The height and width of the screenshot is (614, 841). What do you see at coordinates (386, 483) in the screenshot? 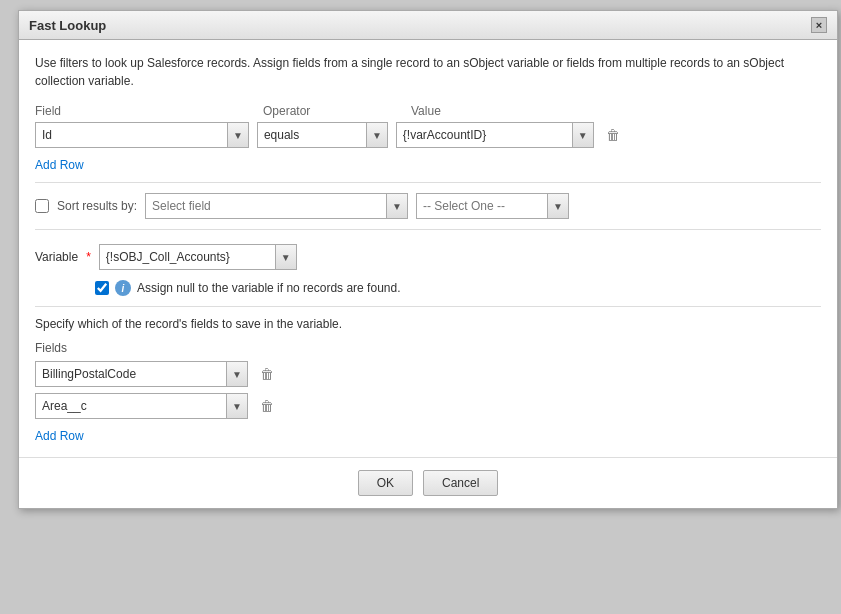
I see `ok-button: OK` at bounding box center [386, 483].